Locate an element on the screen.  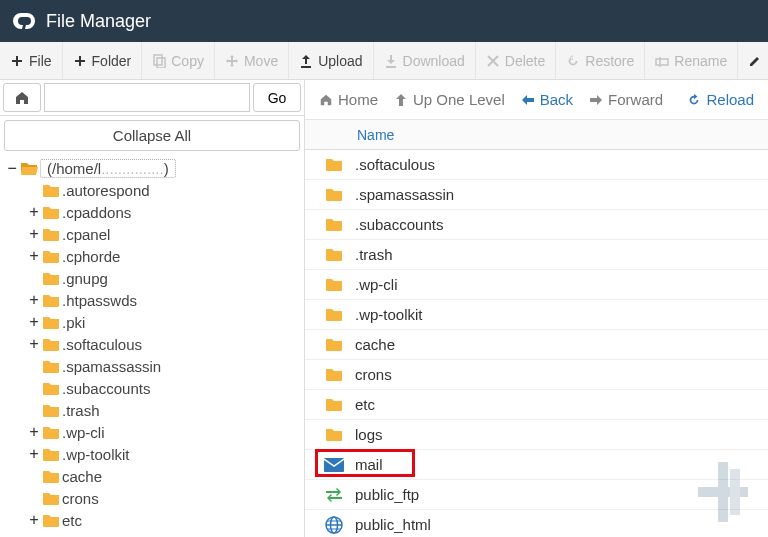
delete-button: Delete is located at coordinates (516, 60).